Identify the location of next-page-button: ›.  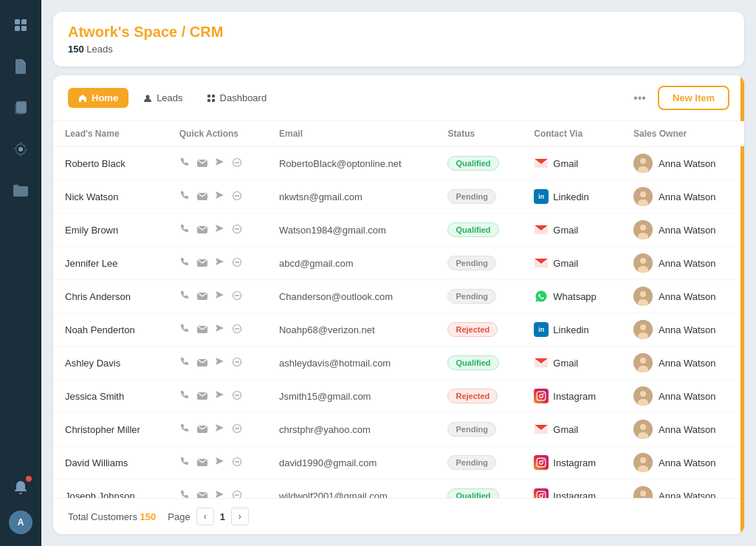
(240, 516).